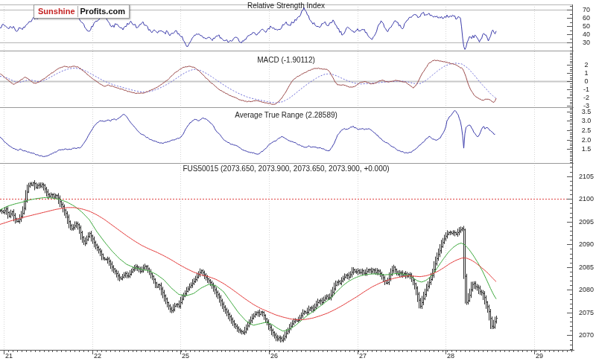 The height and width of the screenshot is (364, 596). What do you see at coordinates (186, 356) in the screenshot?
I see `x-axis-day-label: 25` at bounding box center [186, 356].